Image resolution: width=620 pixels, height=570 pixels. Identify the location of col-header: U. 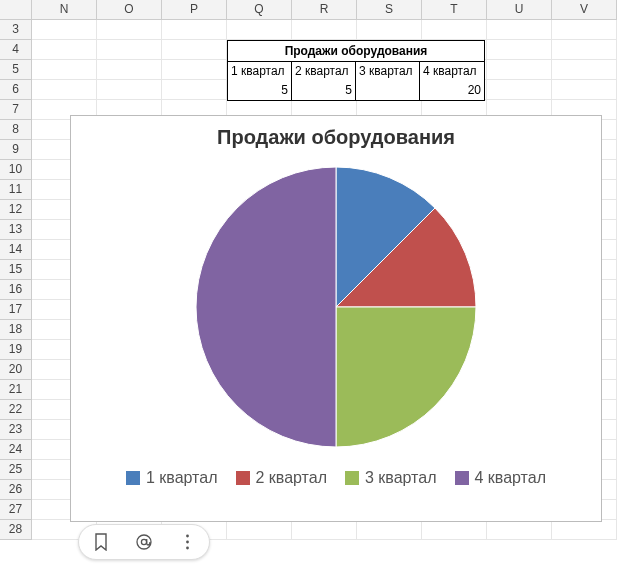
(520, 10).